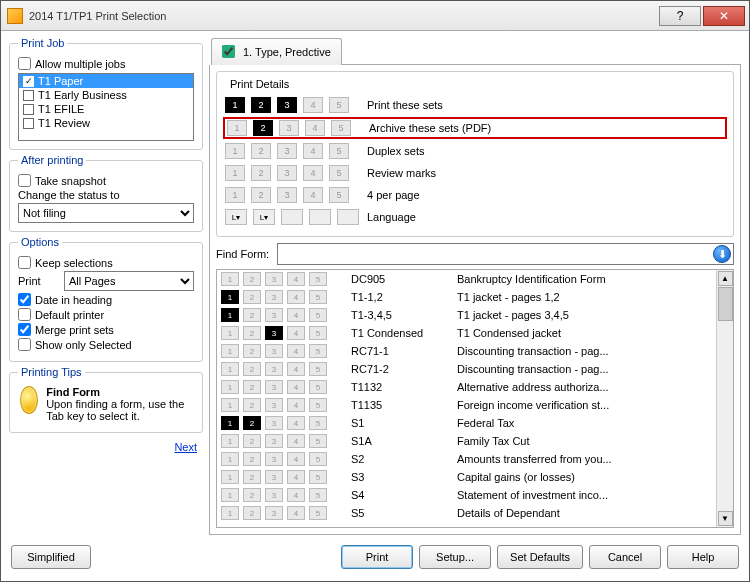 Image resolution: width=750 pixels, height=582 pixels. What do you see at coordinates (726, 278) in the screenshot?
I see `scroll-up-button: ▲` at bounding box center [726, 278].